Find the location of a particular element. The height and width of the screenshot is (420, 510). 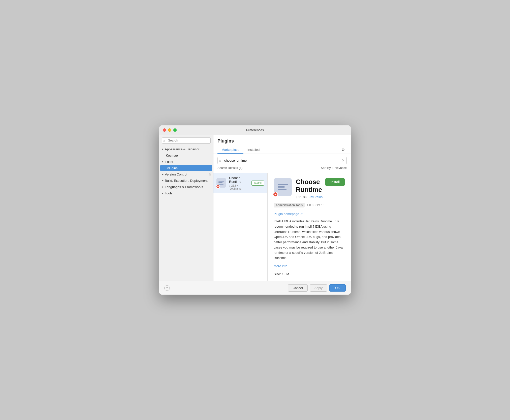

plugin-search-input is located at coordinates (282, 161).